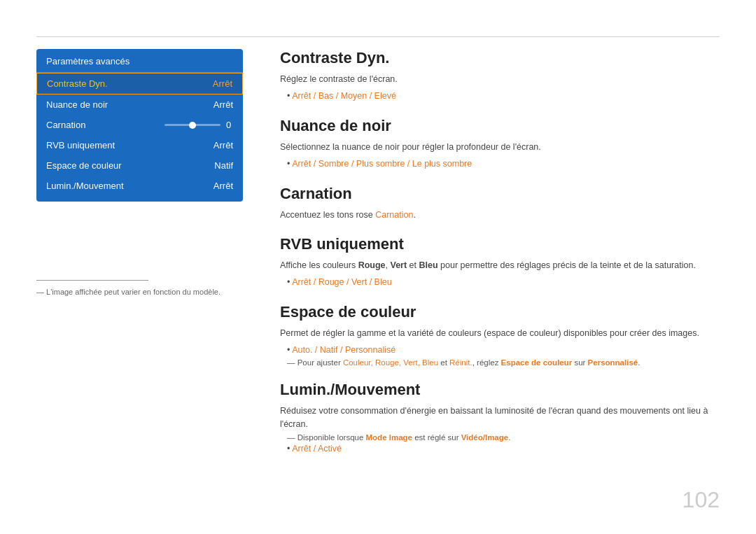 The width and height of the screenshot is (756, 534). Describe the element at coordinates (140, 61) in the screenshot. I see `sidebar-title: Paramètres avancés` at that location.